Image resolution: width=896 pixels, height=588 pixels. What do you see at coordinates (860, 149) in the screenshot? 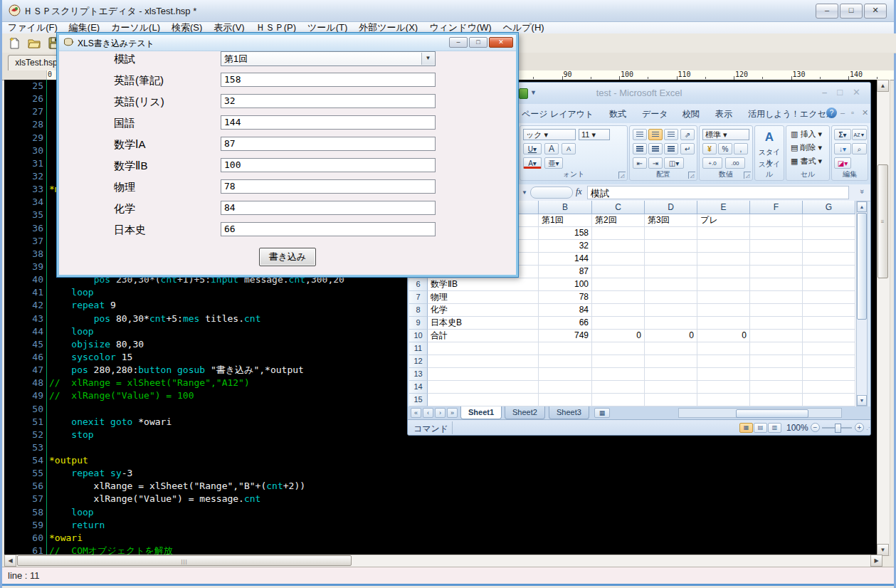
I see `find-select-icon: ⌕` at bounding box center [860, 149].